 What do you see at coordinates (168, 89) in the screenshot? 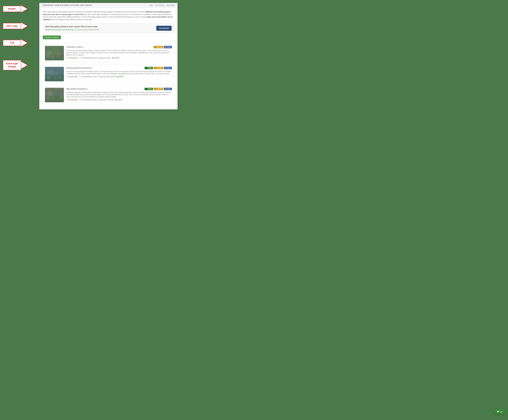
I see `badge-video-3: ▶ Video` at bounding box center [168, 89].